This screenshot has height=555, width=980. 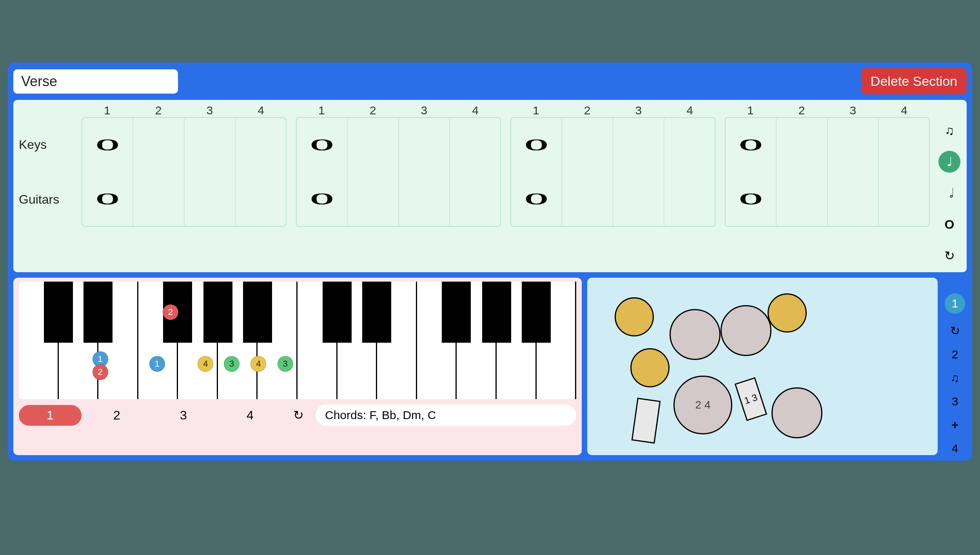 What do you see at coordinates (949, 224) in the screenshot?
I see `whole-note-button: O` at bounding box center [949, 224].